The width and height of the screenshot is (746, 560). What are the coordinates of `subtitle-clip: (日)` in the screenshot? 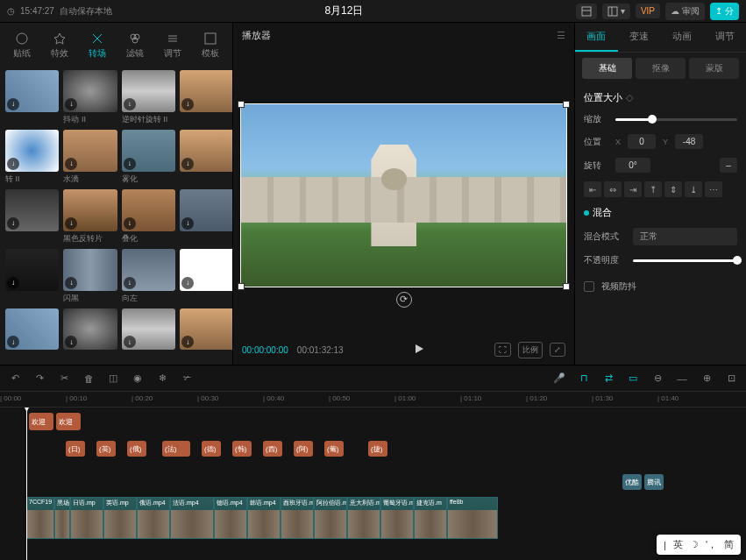 It's located at (75, 449).